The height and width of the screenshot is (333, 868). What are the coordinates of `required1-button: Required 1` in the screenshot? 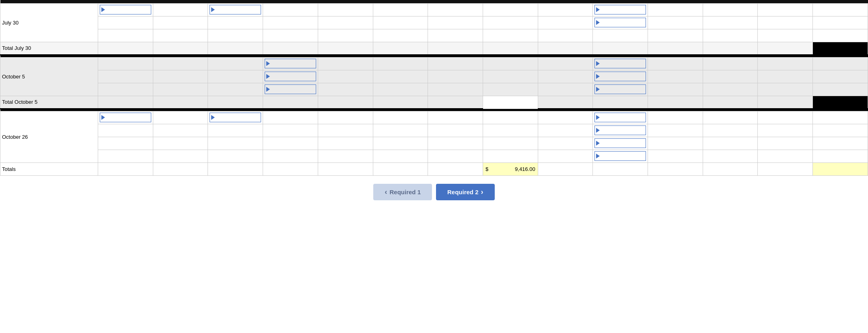 It's located at (403, 192).